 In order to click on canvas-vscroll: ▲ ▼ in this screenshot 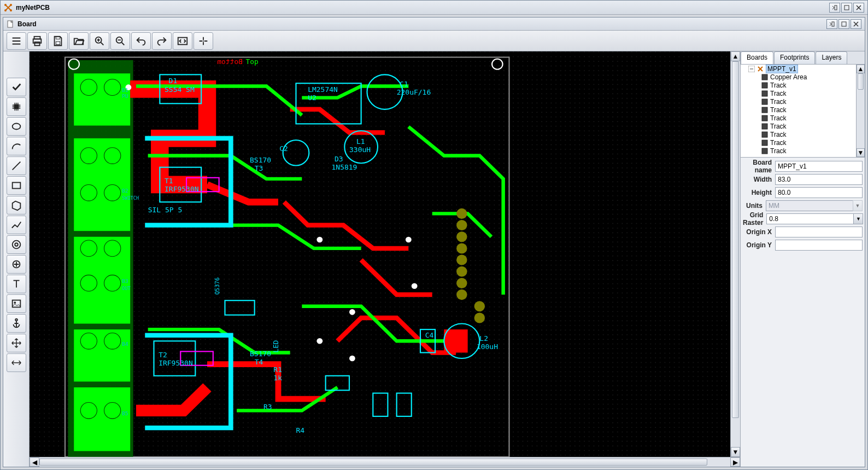, I will do `click(735, 254)`.